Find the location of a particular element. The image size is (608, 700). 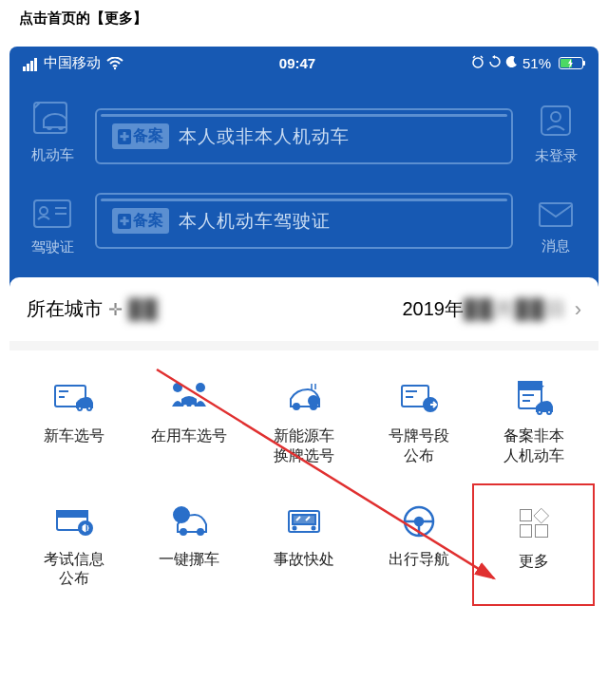

sync-icon is located at coordinates (495, 63).